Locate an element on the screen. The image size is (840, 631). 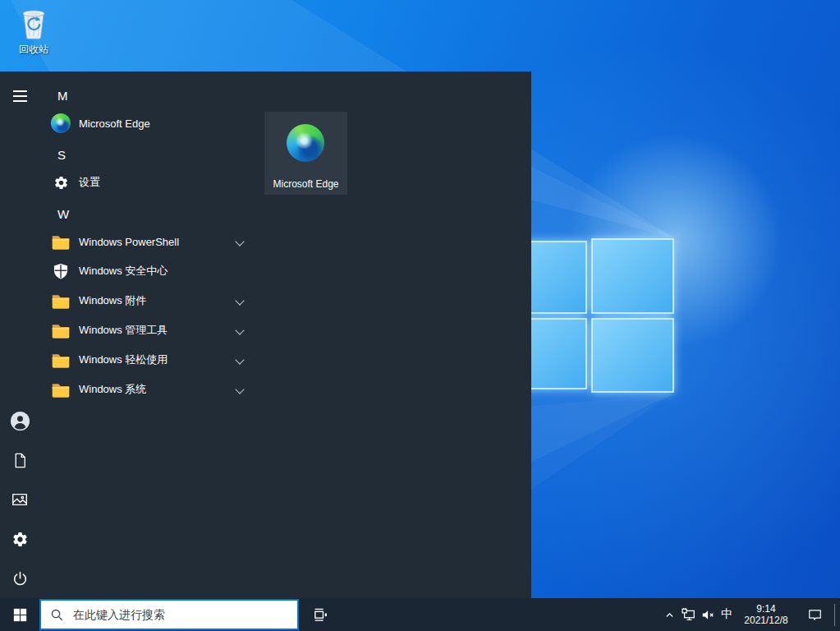
pictures-icon is located at coordinates (20, 500).